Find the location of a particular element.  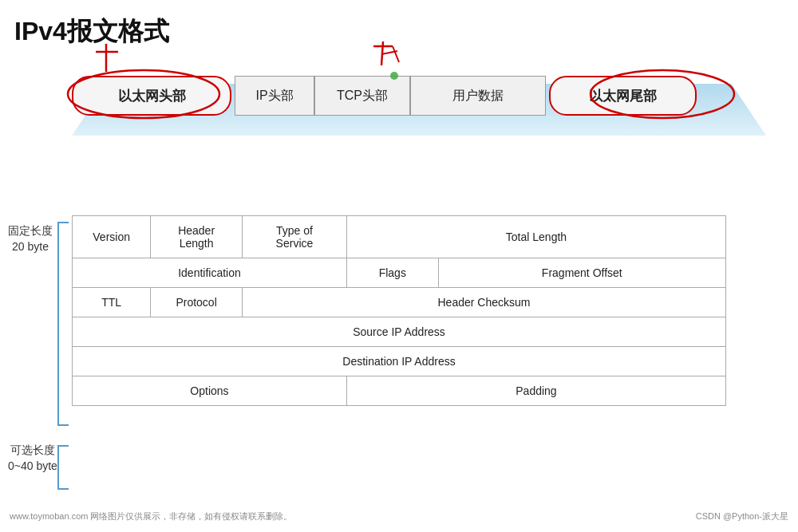

segment-ethernet-head: 以太网头部 is located at coordinates (152, 96).